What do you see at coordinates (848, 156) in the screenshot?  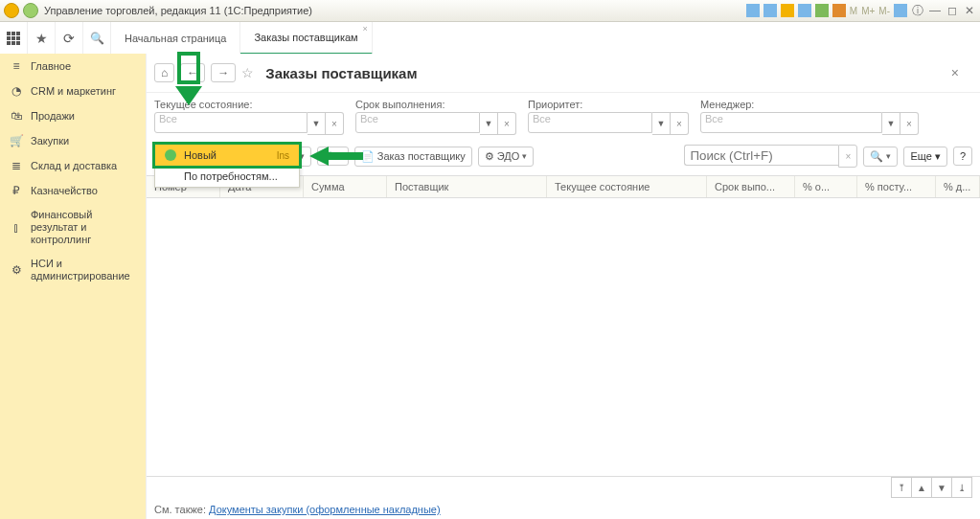 I see `search-clear: ×` at bounding box center [848, 156].